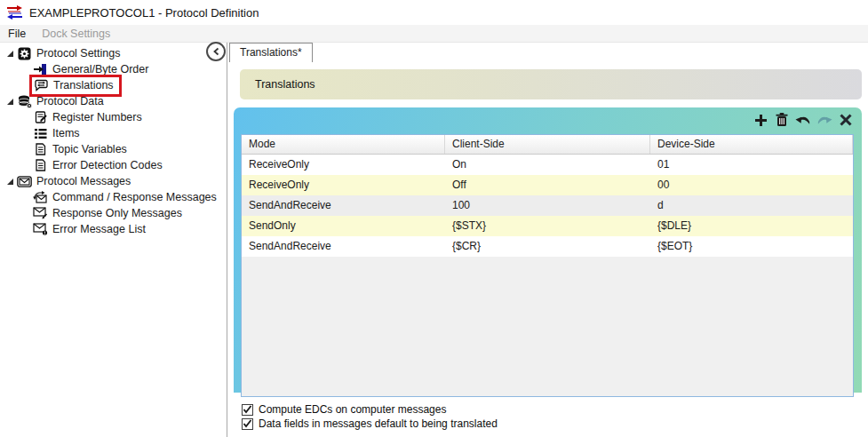 This screenshot has width=868, height=437. Describe the element at coordinates (41, 85) in the screenshot. I see `translations-icon` at that location.